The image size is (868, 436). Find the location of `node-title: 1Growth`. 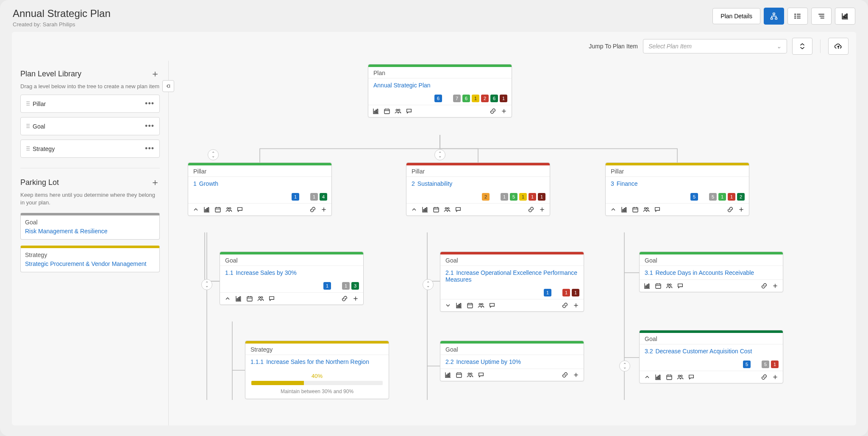

node-title: 1Growth is located at coordinates (260, 184).